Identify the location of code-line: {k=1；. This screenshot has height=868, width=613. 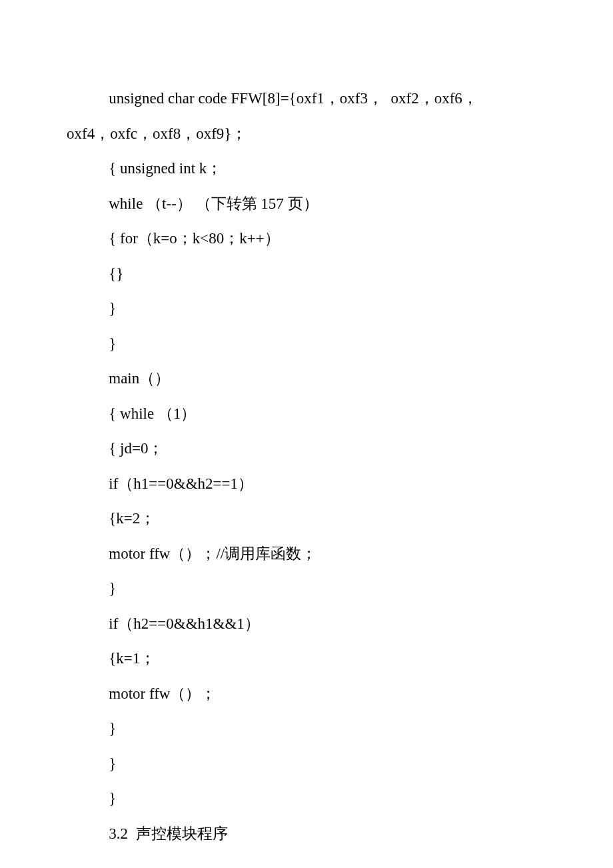
(306, 659).